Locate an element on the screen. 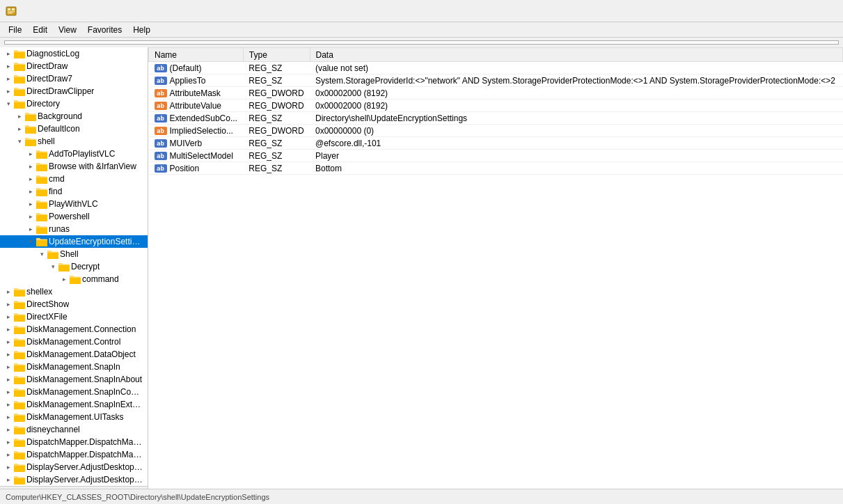 Image resolution: width=843 pixels, height=504 pixels. table-row: abImpliedSelectio...REG_DWORD0x00000000 … is located at coordinates (496, 131).